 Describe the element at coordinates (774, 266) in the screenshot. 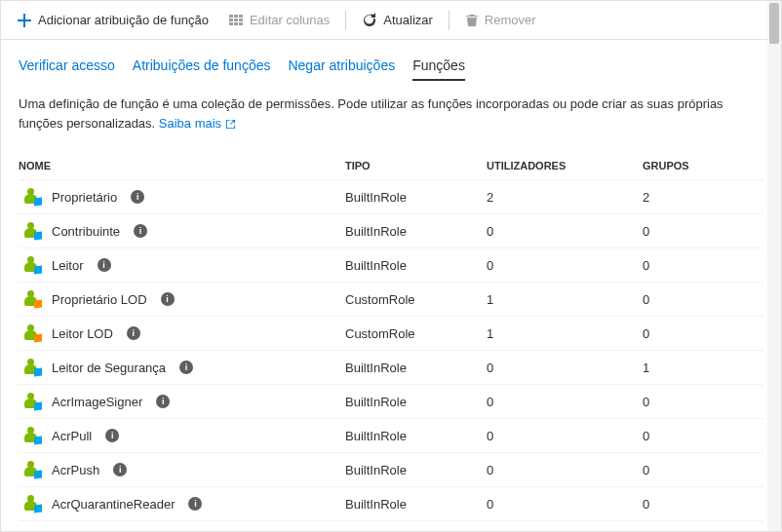

I see `scrollbar` at that location.